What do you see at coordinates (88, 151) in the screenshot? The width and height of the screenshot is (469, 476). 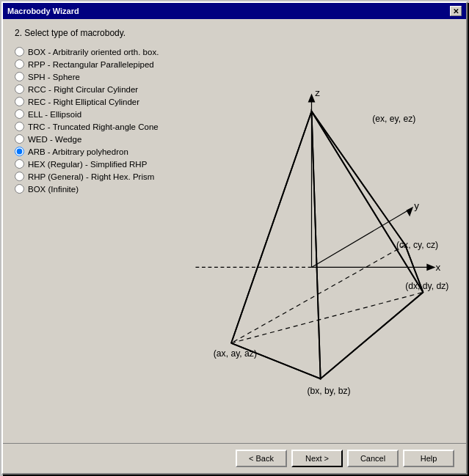 I see `radio-item-arb: ARB - Arbitrary polyhedron` at bounding box center [88, 151].